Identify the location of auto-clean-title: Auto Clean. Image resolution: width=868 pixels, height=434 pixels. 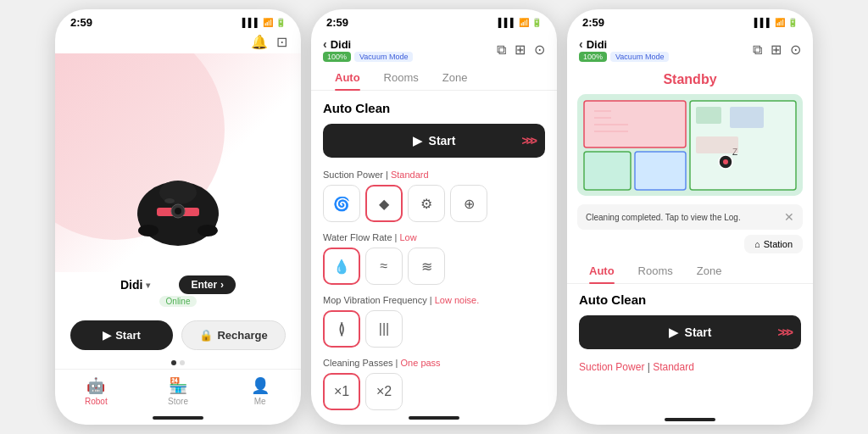
(434, 108).